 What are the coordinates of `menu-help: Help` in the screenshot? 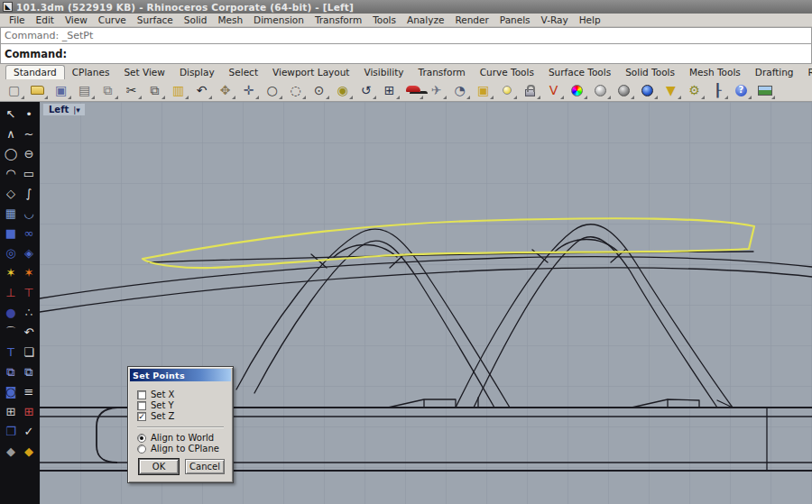 It's located at (590, 20).